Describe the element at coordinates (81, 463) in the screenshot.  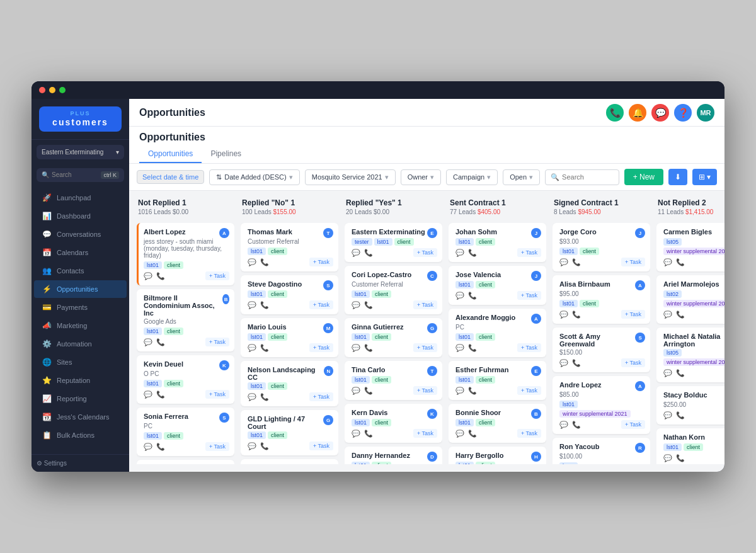
I see `sidebar-settings: ⚙ Settings` at that location.